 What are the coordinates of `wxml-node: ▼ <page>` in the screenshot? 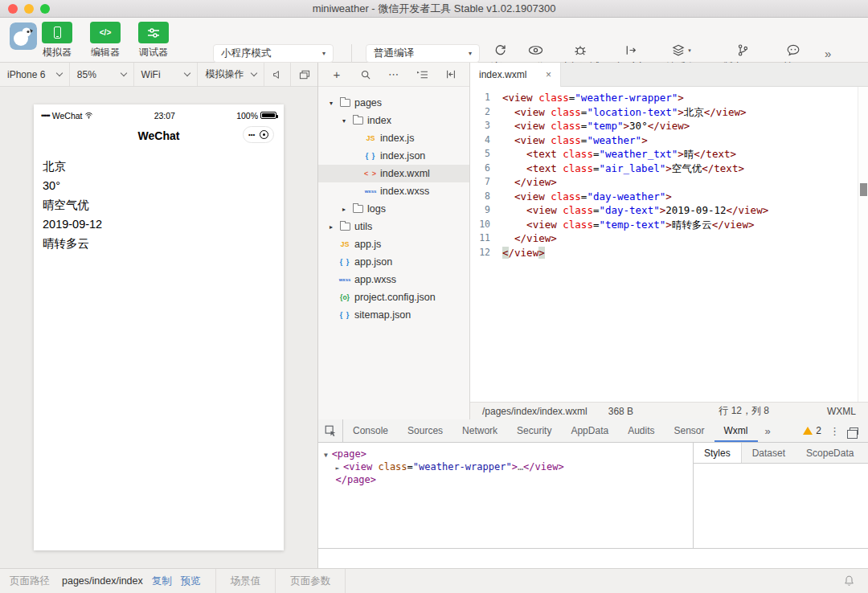 It's located at (508, 455).